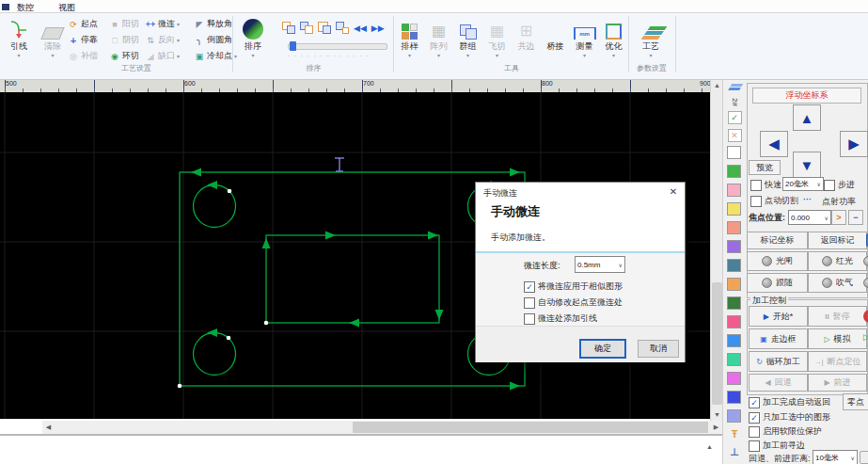  What do you see at coordinates (803, 184) in the screenshot?
I see `fast-speed-select: 20毫米∨` at bounding box center [803, 184].